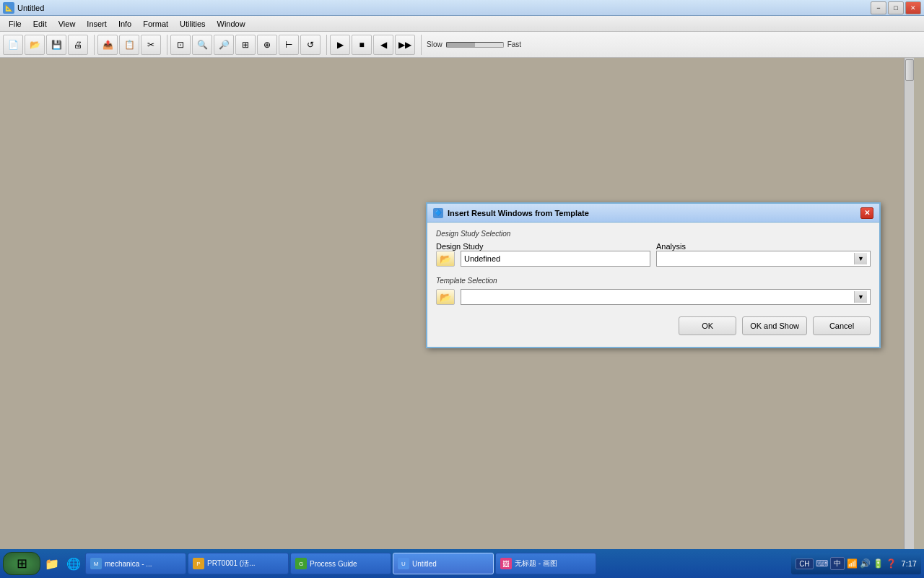 This screenshot has height=578, width=924. I want to click on design-study-analysis-row: Design Study 📂 Undefined Analysis ▼, so click(653, 258).